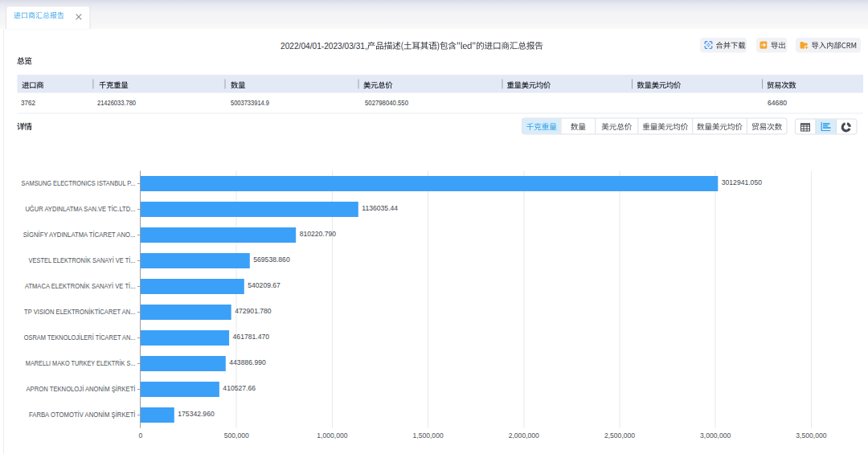  What do you see at coordinates (253, 311) in the screenshot?
I see `svg-text: 472901.780` at bounding box center [253, 311].